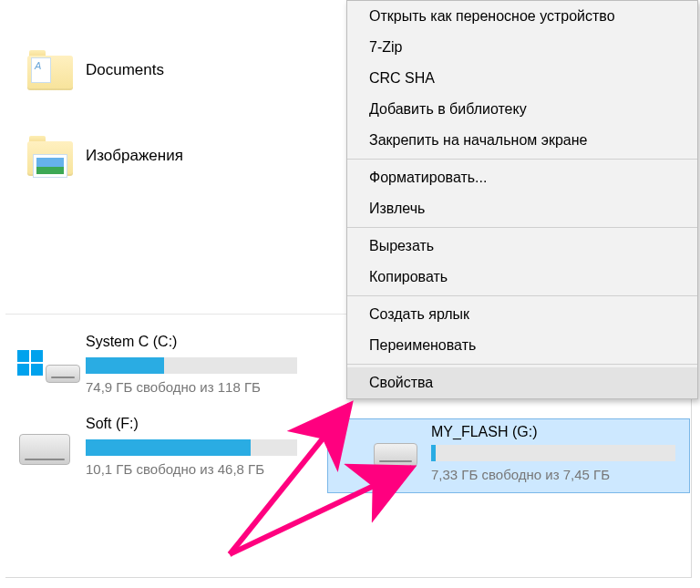  What do you see at coordinates (509, 456) in the screenshot?
I see `drive-item-g-selected: MY_FLASH (G:) 7,33 ГБ свободно из 7,45 Г…` at bounding box center [509, 456].